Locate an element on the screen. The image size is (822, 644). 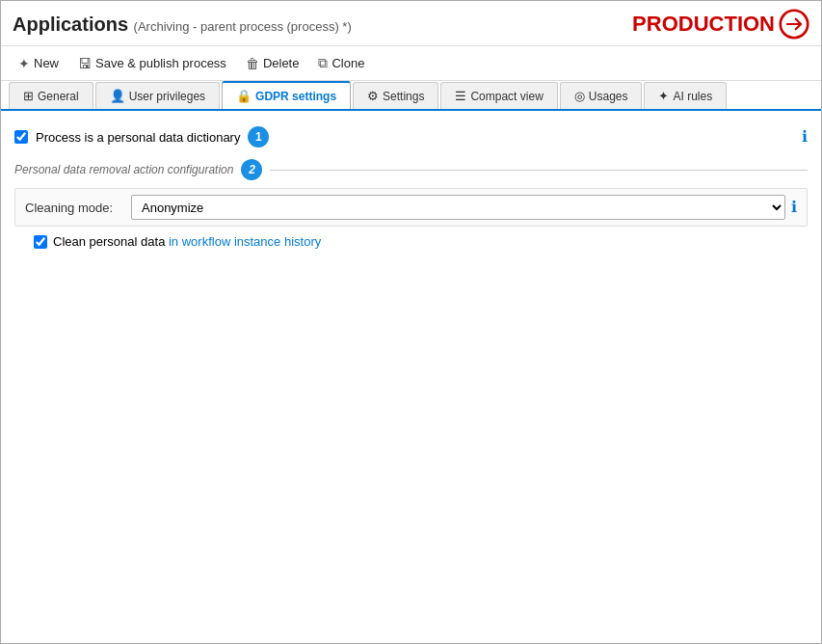
cleaning-mode-select-wrapper: Anonymize Delete None ℹ is located at coordinates (464, 207).